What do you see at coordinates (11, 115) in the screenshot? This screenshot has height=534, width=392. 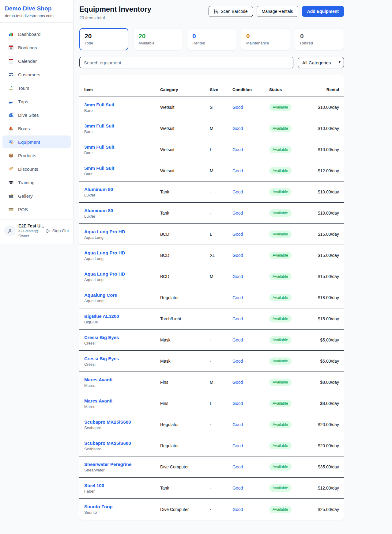 I see `dive-sites-icon` at bounding box center [11, 115].